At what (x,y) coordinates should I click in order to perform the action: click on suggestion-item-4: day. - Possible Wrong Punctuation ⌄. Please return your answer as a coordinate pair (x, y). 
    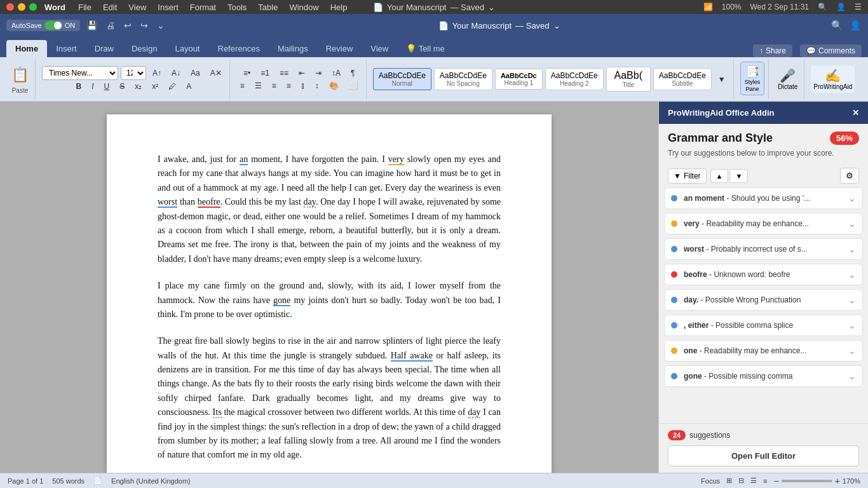
    Looking at the image, I should click on (764, 300).